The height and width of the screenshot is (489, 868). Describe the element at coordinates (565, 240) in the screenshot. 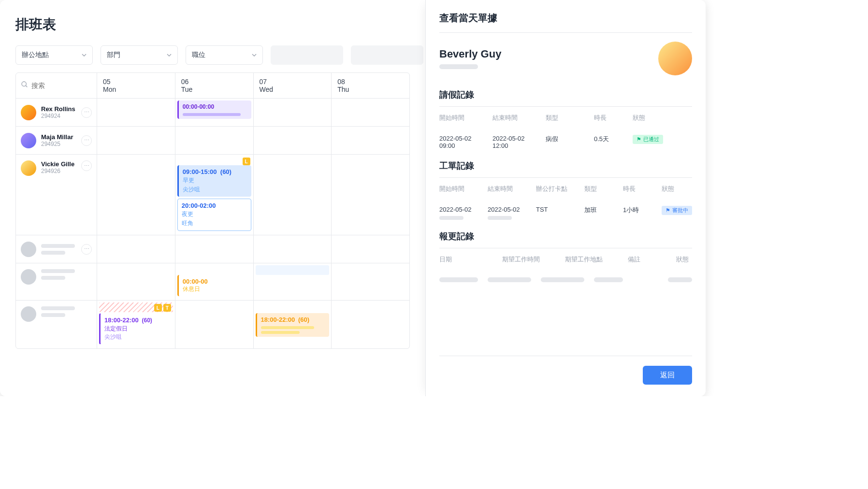

I see `shift-heading: 報更記錄` at that location.